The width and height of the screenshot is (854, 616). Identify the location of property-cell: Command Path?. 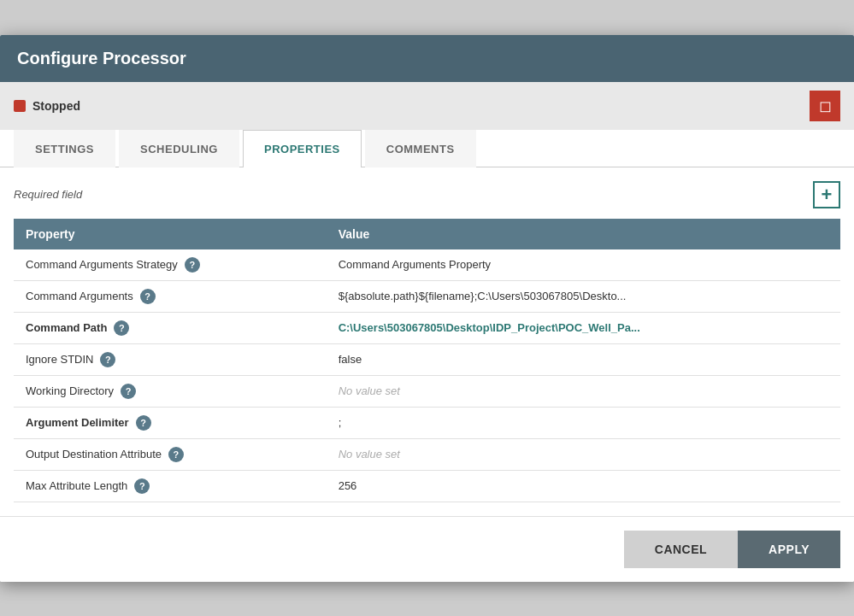
(170, 328).